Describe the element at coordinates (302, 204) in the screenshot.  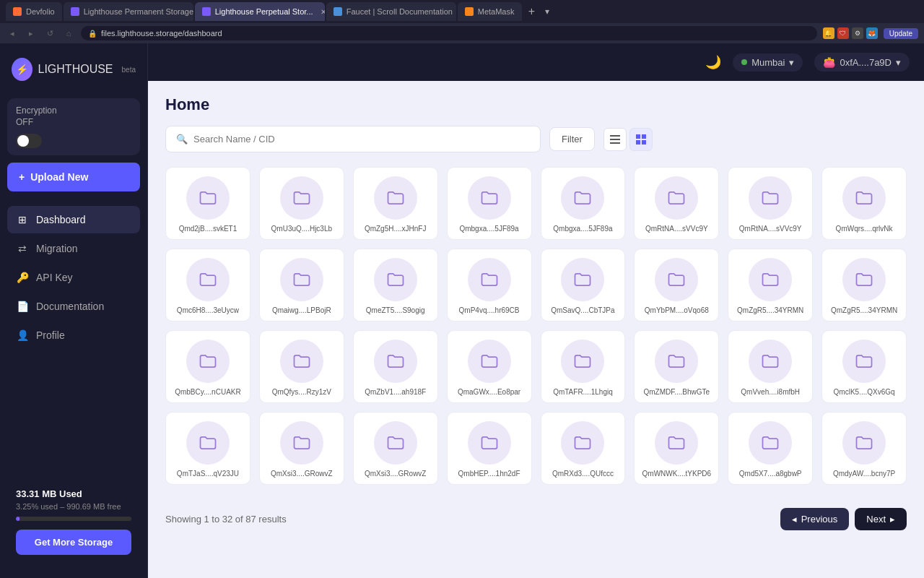
I see `file-card: QmU3uQ....Hjc3Lb` at that location.